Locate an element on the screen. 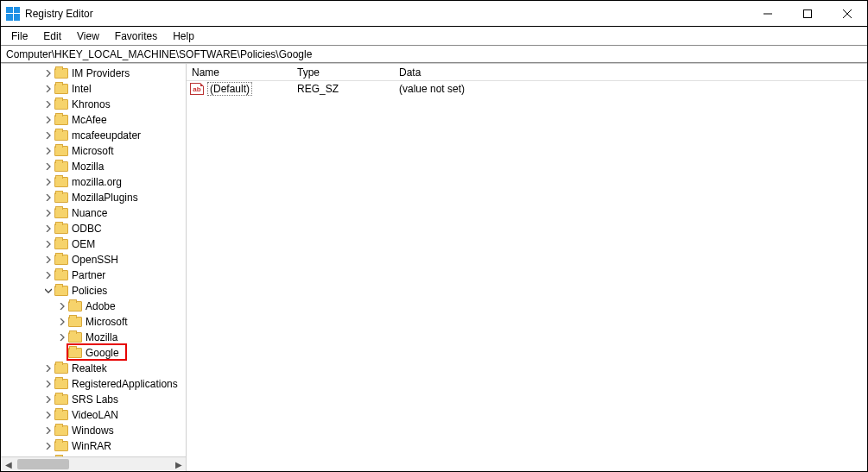  tree-item: WinRAR is located at coordinates (93, 446).